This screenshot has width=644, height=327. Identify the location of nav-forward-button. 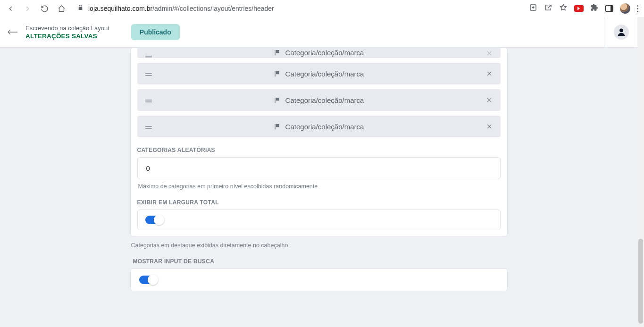
(27, 8).